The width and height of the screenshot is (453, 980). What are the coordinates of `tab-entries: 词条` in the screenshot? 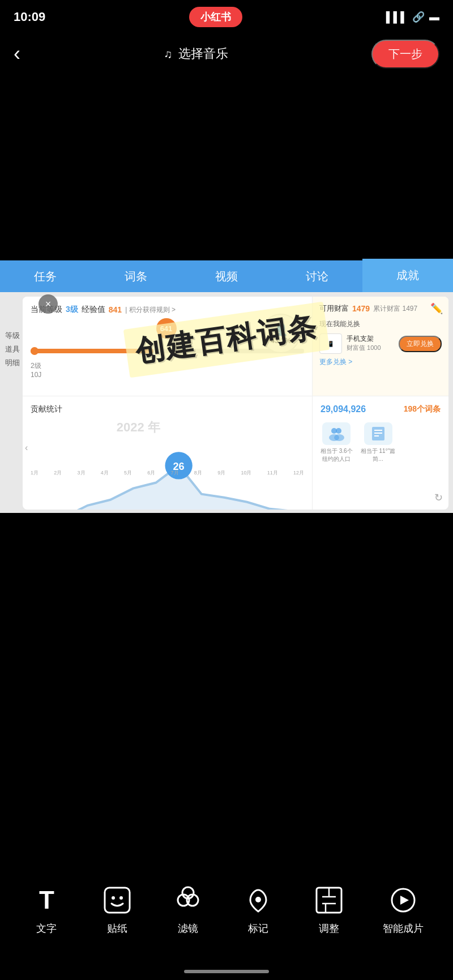 It's located at (136, 276).